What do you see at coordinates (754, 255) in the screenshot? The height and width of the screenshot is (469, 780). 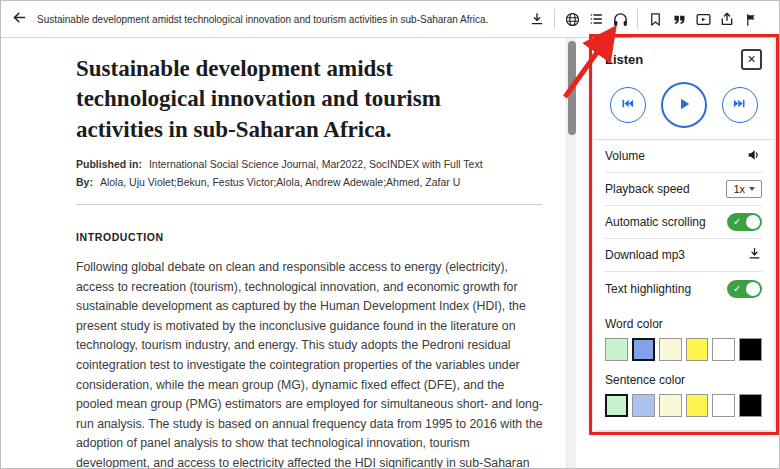 I see `download-mp3-button` at bounding box center [754, 255].